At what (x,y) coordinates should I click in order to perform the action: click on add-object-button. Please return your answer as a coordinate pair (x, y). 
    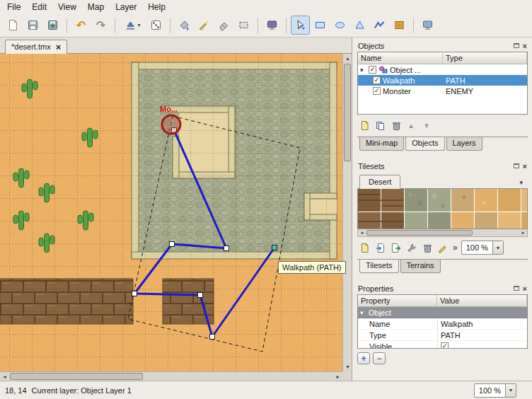
    Looking at the image, I should click on (364, 125).